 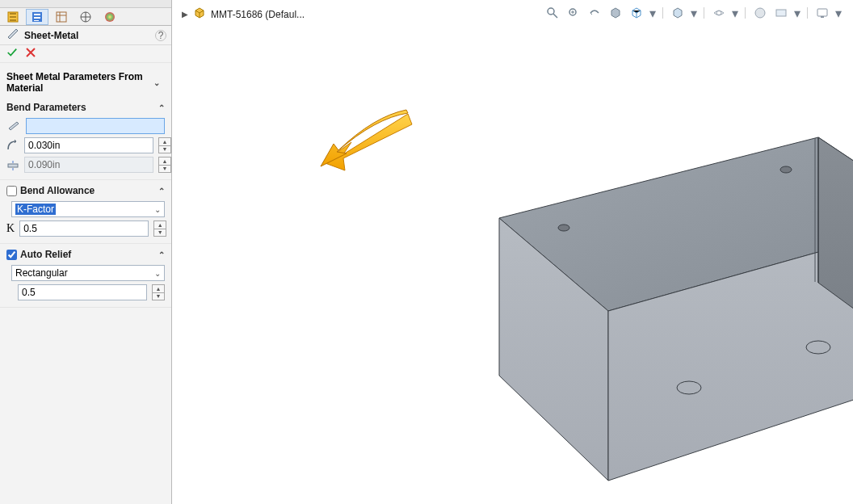 What do you see at coordinates (165, 169) in the screenshot?
I see `thickness-down: ▼` at bounding box center [165, 169].